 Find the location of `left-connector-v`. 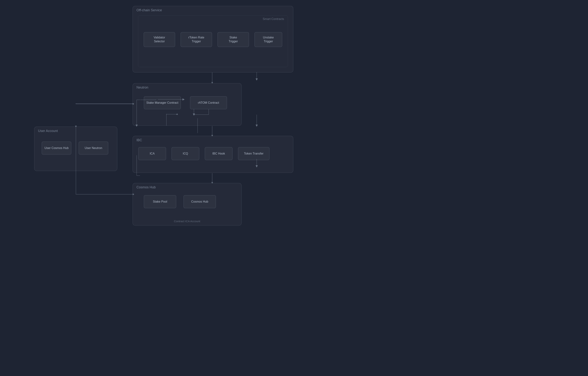

left-connector-v is located at coordinates (76, 160).